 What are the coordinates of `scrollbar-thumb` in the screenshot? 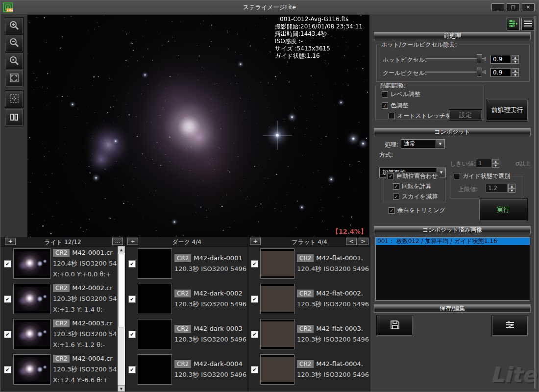 It's located at (122, 291).